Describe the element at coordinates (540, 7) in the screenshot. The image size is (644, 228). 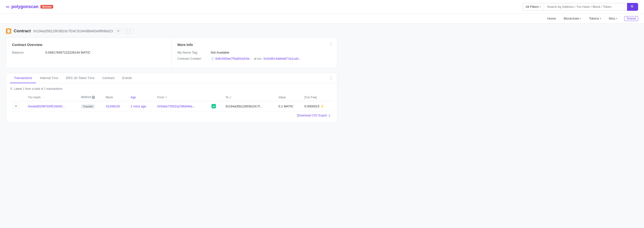
I see `filter-chevron-icon: ▾` at that location.